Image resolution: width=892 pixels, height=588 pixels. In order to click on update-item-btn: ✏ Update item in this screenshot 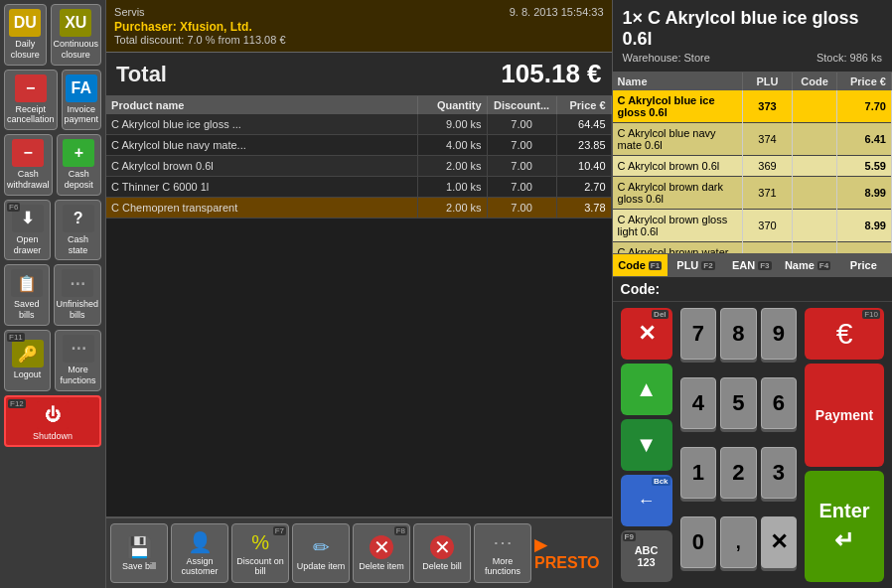, I will do `click(321, 553)`.